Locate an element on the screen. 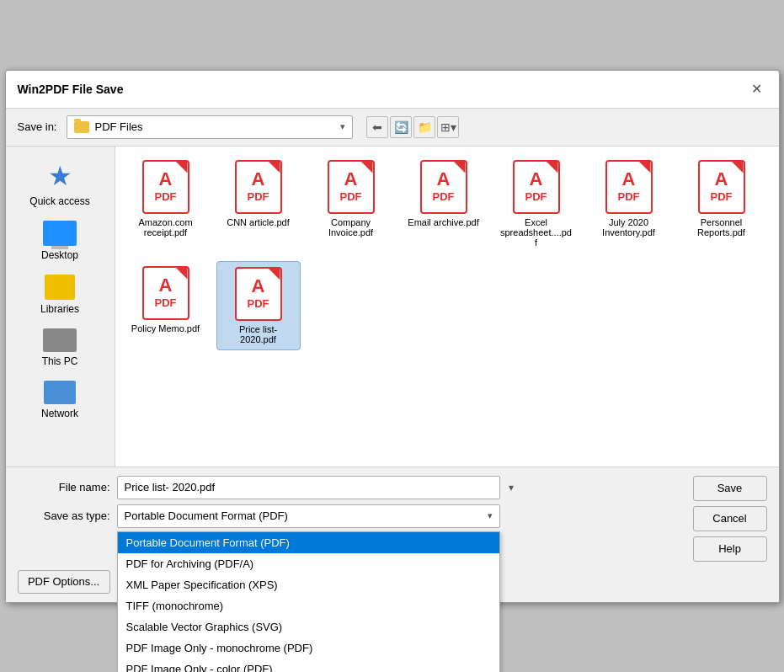  dropdown-option-xps: XML Paper Specification (XPS) is located at coordinates (308, 584).